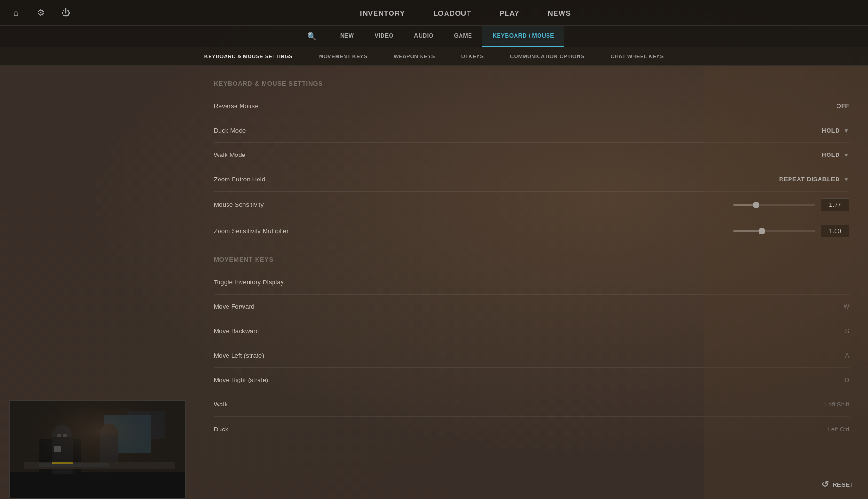 The width and height of the screenshot is (868, 499). I want to click on sub-tab-bar: KEYBOARD & MOUSE SETTINGS MOVEMENT KEYS …, so click(434, 56).